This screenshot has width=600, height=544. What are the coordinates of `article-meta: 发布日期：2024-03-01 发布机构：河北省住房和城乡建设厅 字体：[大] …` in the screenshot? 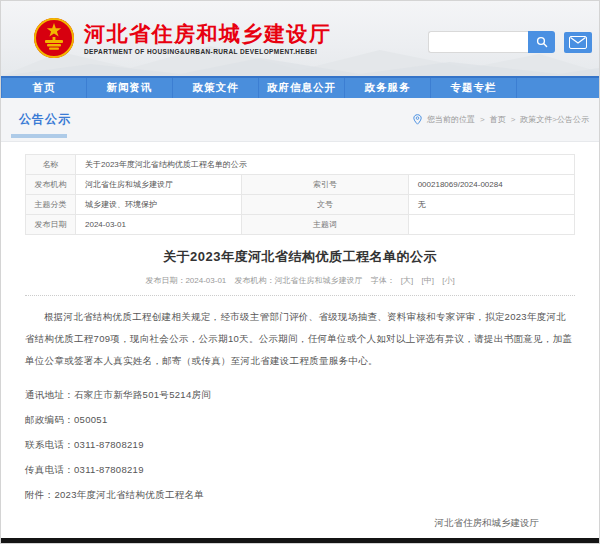 It's located at (300, 280).